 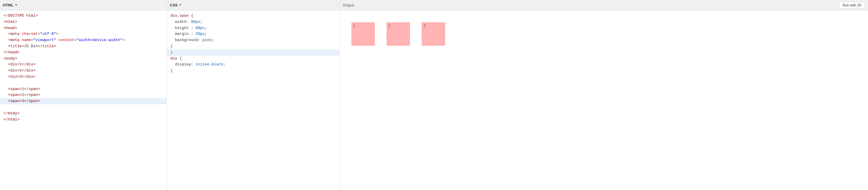 What do you see at coordinates (84, 65) in the screenshot?
I see `code-line: <div>1</div>` at bounding box center [84, 65].